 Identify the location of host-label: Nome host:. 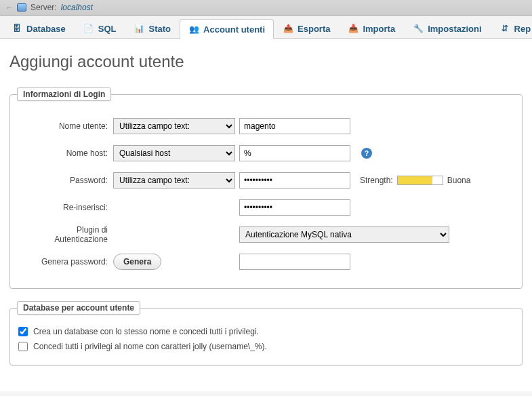
(65, 153).